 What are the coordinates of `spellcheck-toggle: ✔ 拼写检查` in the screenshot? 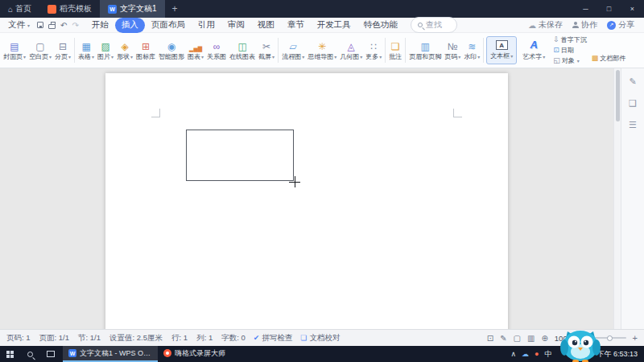 It's located at (274, 338).